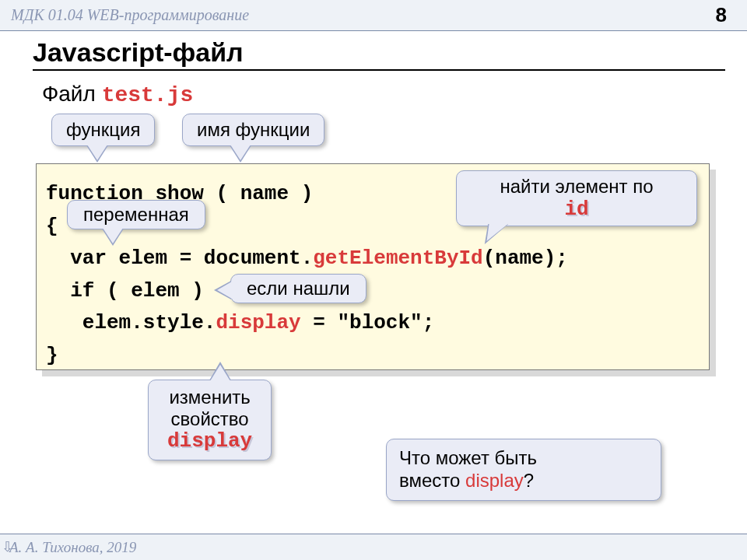 This screenshot has height=560, width=747. Describe the element at coordinates (576, 209) in the screenshot. I see `callout-find-by-id-code: id` at that location.